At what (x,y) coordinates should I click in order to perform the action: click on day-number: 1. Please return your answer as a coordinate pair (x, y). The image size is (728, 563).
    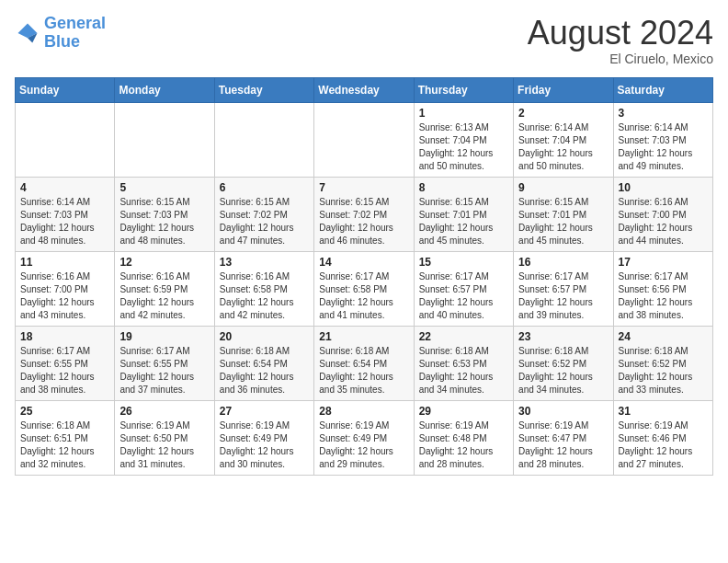
    Looking at the image, I should click on (463, 113).